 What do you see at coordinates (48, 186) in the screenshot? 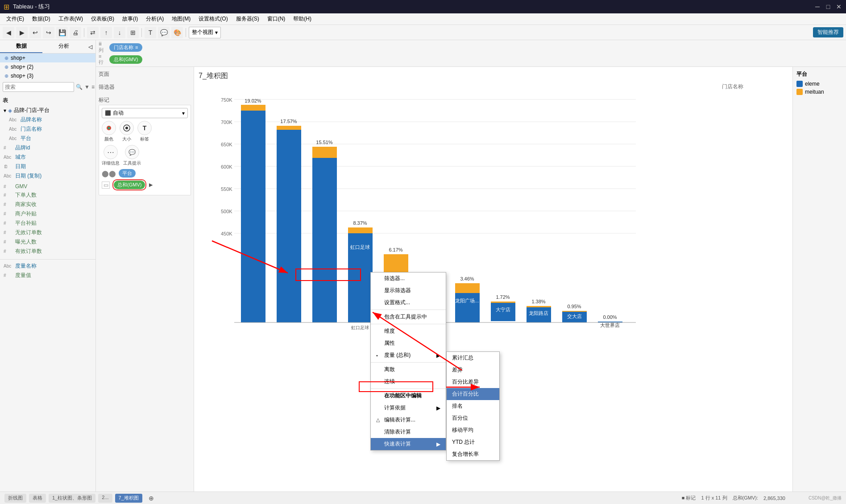
I see `field-gmv: # GMV` at bounding box center [48, 186].